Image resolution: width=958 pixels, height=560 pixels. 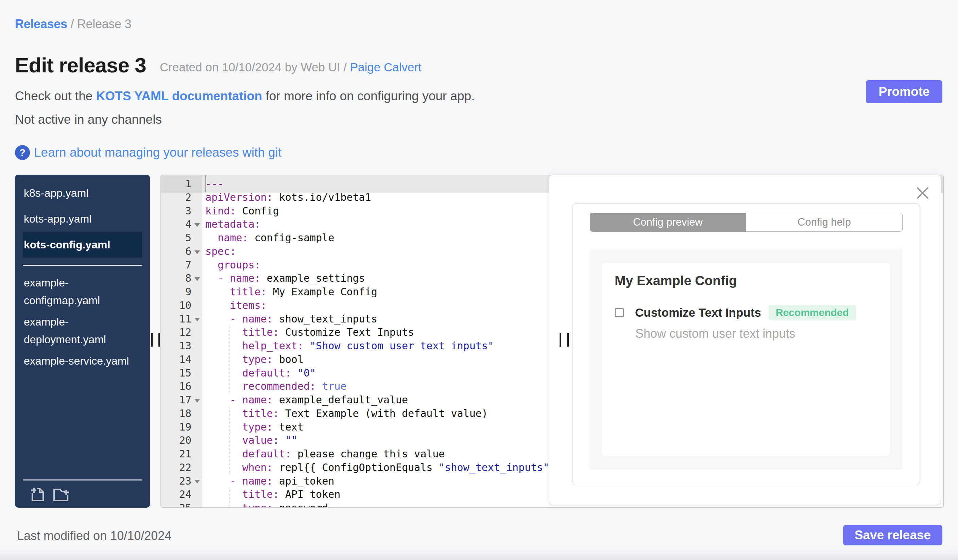 What do you see at coordinates (73, 24) in the screenshot?
I see `breadcrumb: Releases / Release 3` at bounding box center [73, 24].